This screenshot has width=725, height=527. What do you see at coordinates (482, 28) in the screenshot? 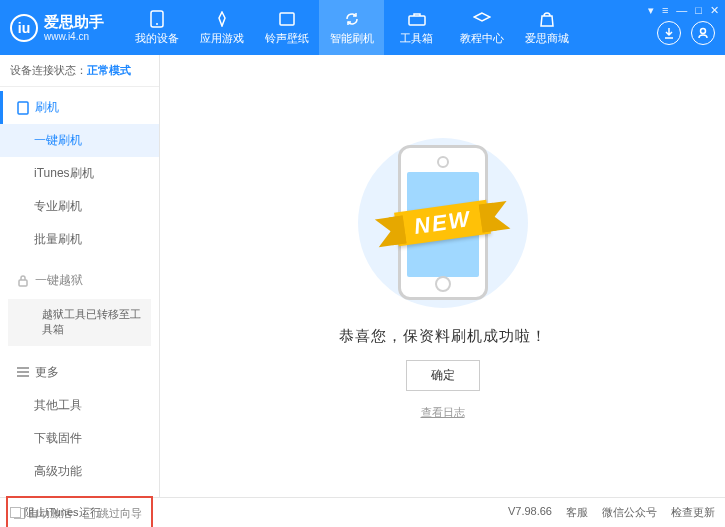
I see `nav-tutorials: 教程中心` at bounding box center [482, 28].